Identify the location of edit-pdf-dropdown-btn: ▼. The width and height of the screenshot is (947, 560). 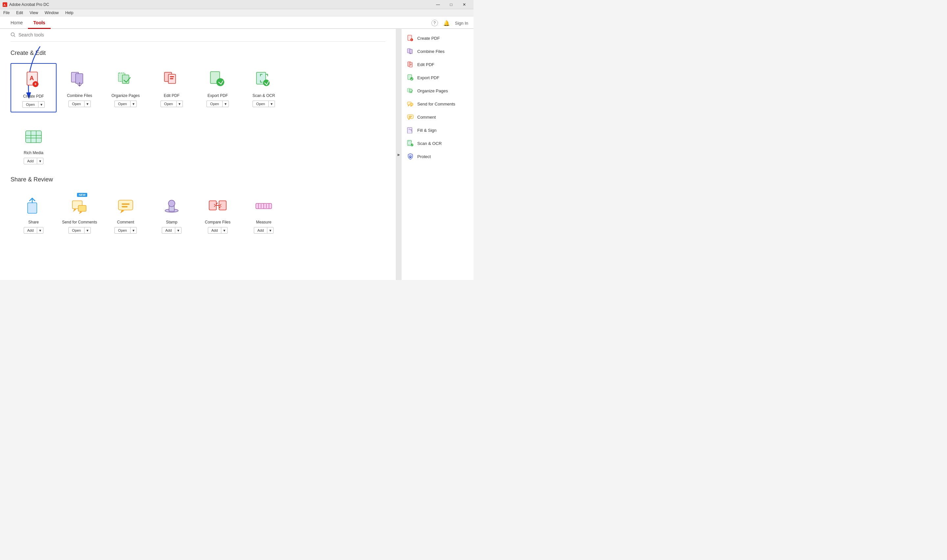
(180, 104).